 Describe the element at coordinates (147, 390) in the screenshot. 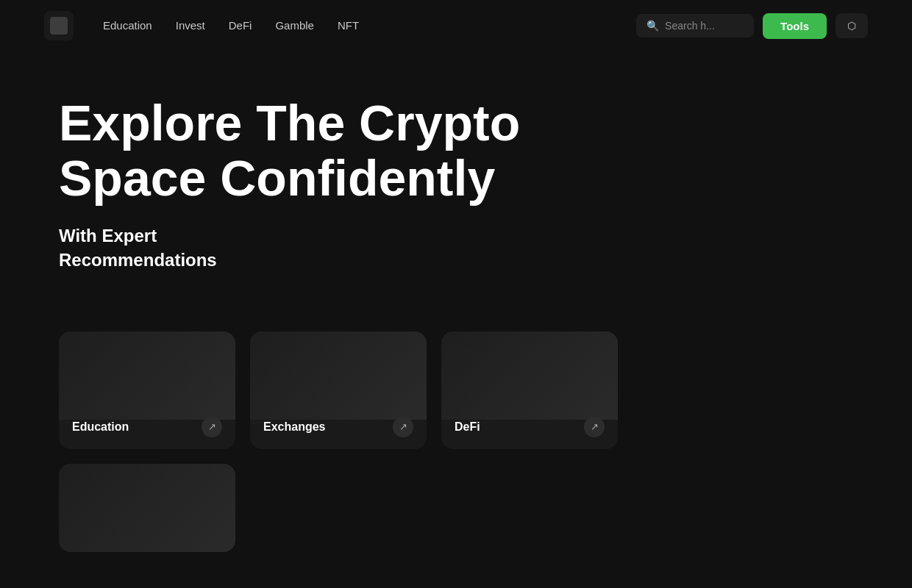

I see `card-education: Education ↗` at that location.